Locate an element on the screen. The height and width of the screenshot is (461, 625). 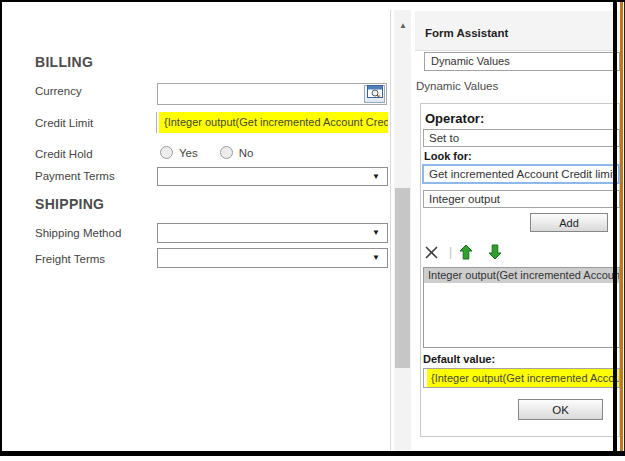
credit-limit-field: {Integer output(Get incremented Account … is located at coordinates (272, 122).